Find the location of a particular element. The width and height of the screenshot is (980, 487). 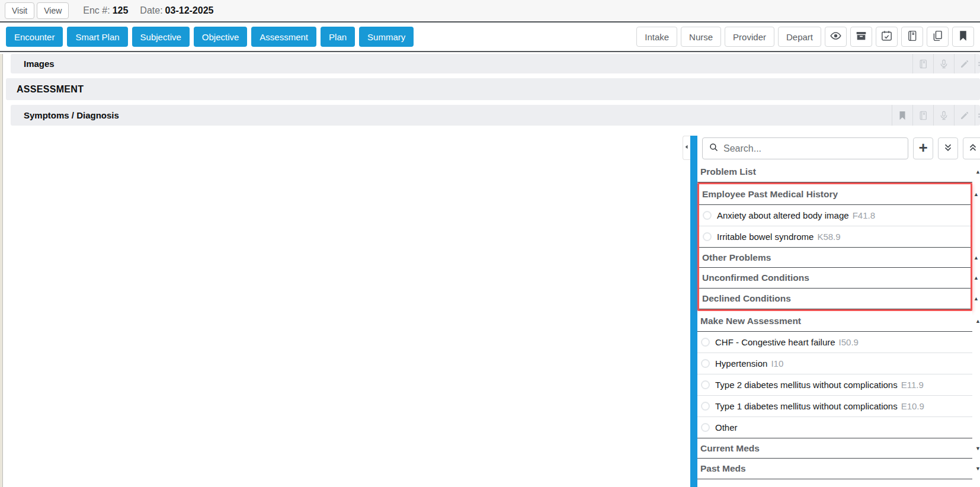

section-header-other-problems: Other Problems▲ is located at coordinates (835, 257).